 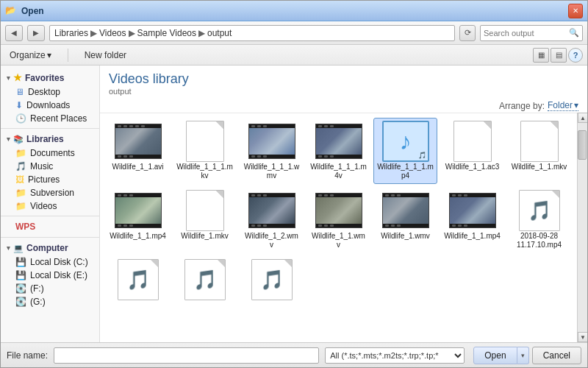 I want to click on desktop-icon: 🖥, so click(x=20, y=92).